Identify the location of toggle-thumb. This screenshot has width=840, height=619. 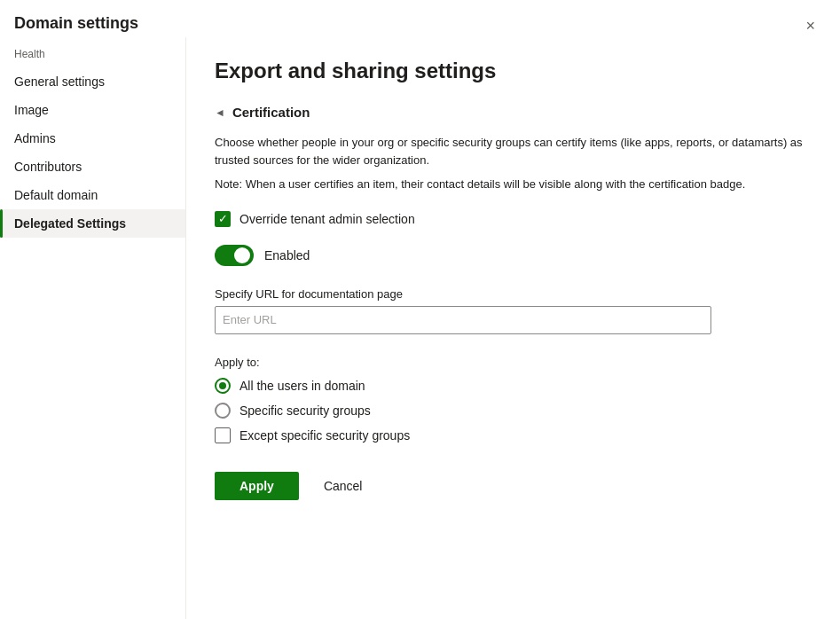
(242, 255).